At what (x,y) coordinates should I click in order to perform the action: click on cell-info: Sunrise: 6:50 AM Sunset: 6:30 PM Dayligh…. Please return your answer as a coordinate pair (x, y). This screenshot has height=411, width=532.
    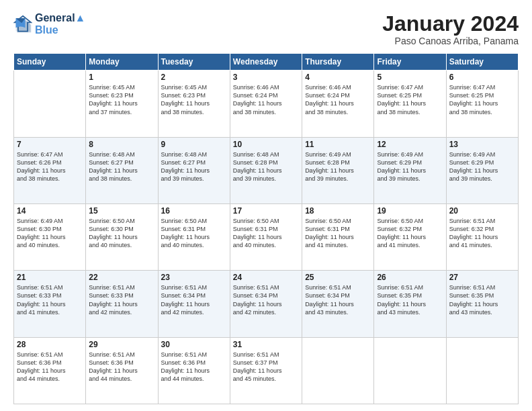
    Looking at the image, I should click on (122, 234).